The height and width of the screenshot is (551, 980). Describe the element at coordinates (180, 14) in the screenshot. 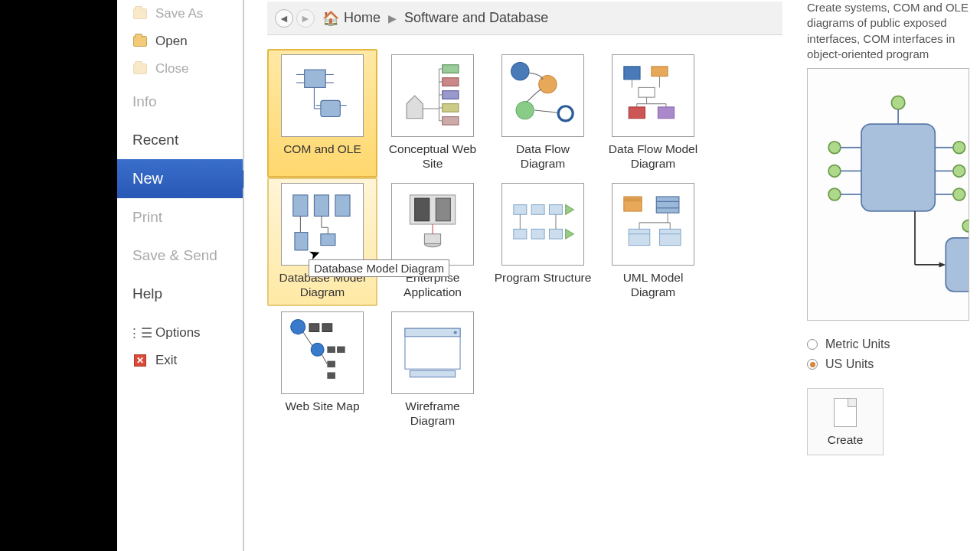

I see `save-as-button: Save As` at that location.